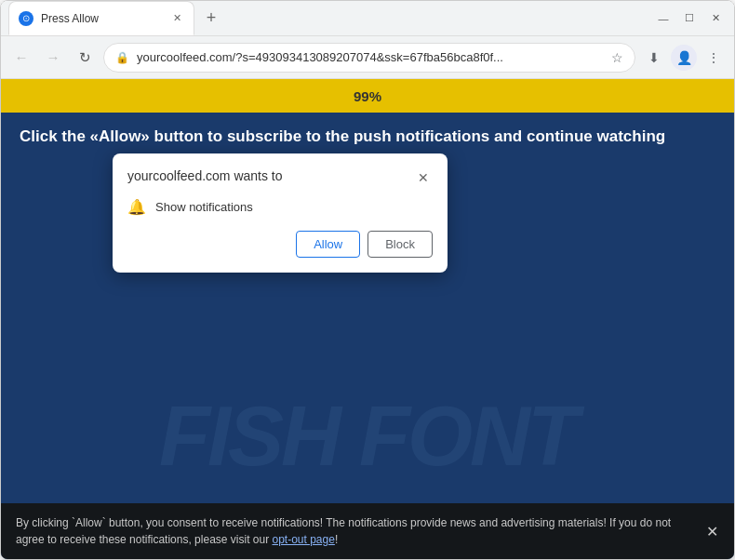  Describe the element at coordinates (101, 19) in the screenshot. I see `active-tab: ⊙ Press Allow ✕` at that location.